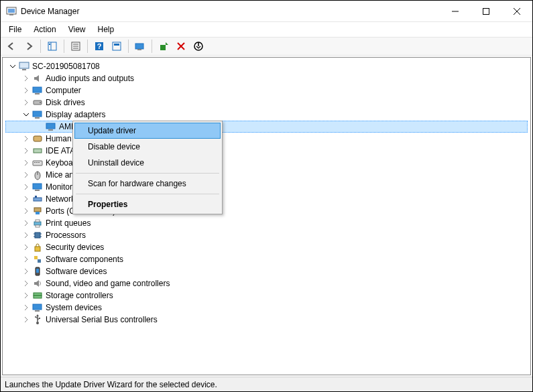  I want to click on menu-view: View, so click(77, 29).